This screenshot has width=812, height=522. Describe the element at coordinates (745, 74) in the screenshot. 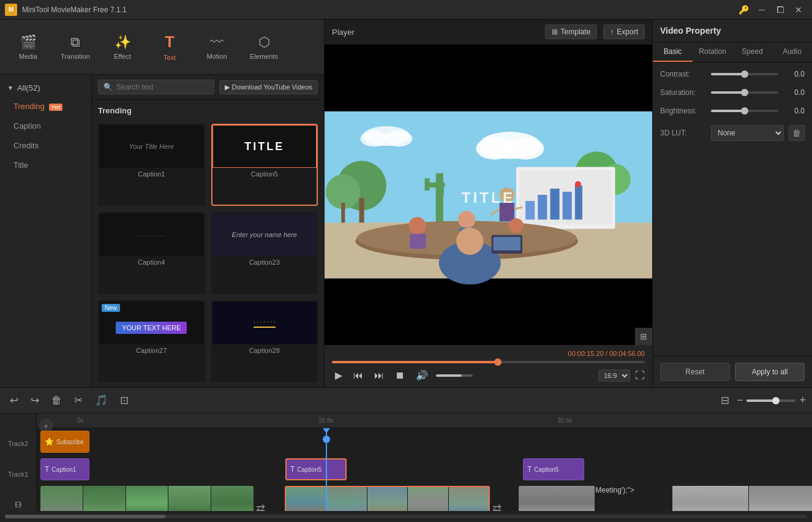

I see `contrast-slider` at that location.